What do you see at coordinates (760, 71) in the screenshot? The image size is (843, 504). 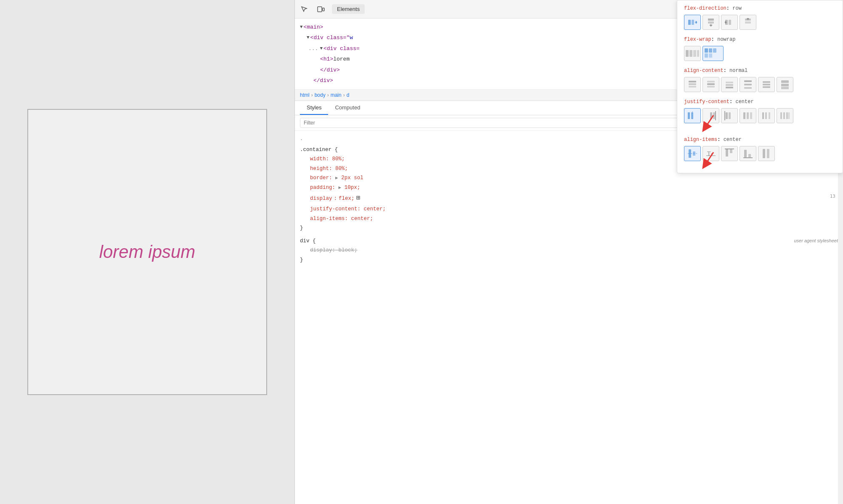 I see `align-content-label: align-content: normal` at bounding box center [760, 71].